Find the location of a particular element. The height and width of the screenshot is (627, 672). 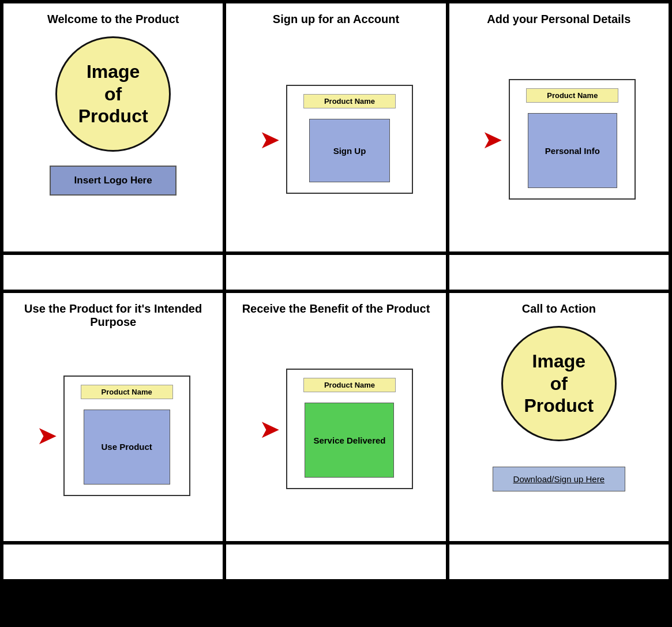

benefit-row: ➤ Product Name Service Delivered is located at coordinates (336, 429).